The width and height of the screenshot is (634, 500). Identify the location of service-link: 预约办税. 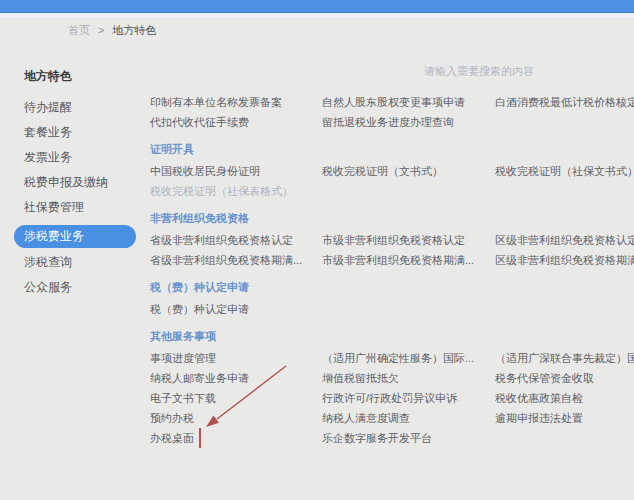
(236, 418).